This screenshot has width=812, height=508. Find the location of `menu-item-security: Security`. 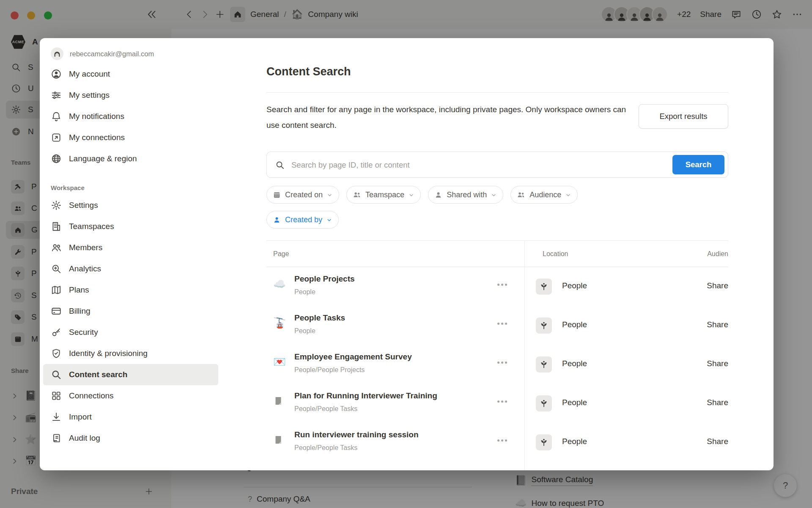

menu-item-security: Security is located at coordinates (131, 332).